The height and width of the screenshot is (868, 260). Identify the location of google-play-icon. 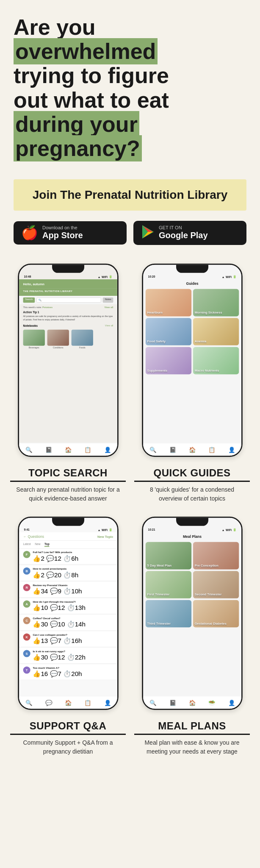
(148, 233).